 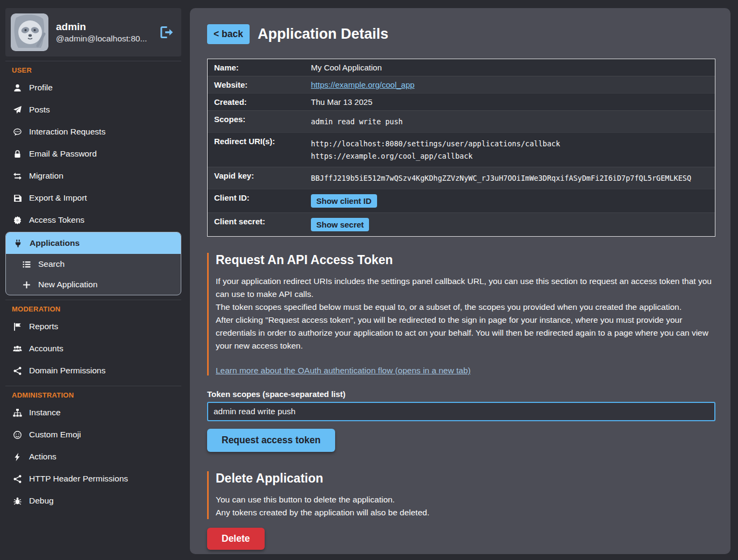 What do you see at coordinates (17, 110) in the screenshot?
I see `paper-plane-icon` at bounding box center [17, 110].